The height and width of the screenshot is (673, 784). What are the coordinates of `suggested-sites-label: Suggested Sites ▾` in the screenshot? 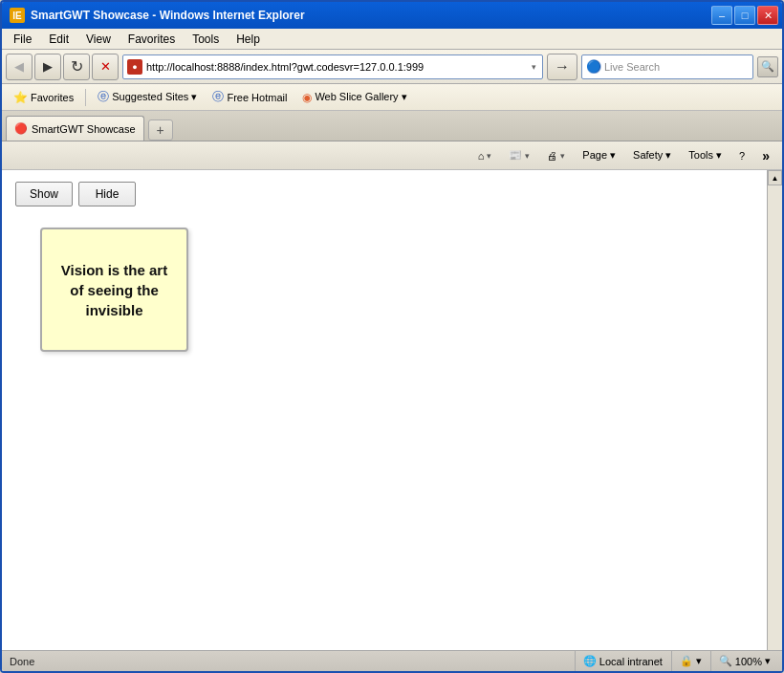 It's located at (155, 98).